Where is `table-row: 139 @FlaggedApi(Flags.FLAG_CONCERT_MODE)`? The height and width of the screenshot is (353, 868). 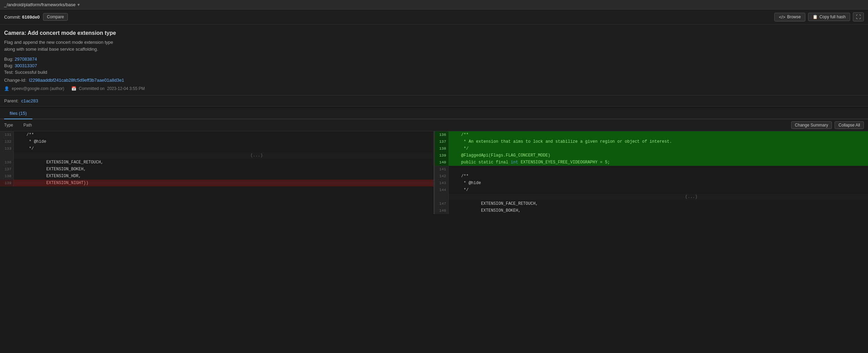 table-row: 139 @FlaggedApi(Flags.FLAG_CONCERT_MODE) is located at coordinates (651, 155).